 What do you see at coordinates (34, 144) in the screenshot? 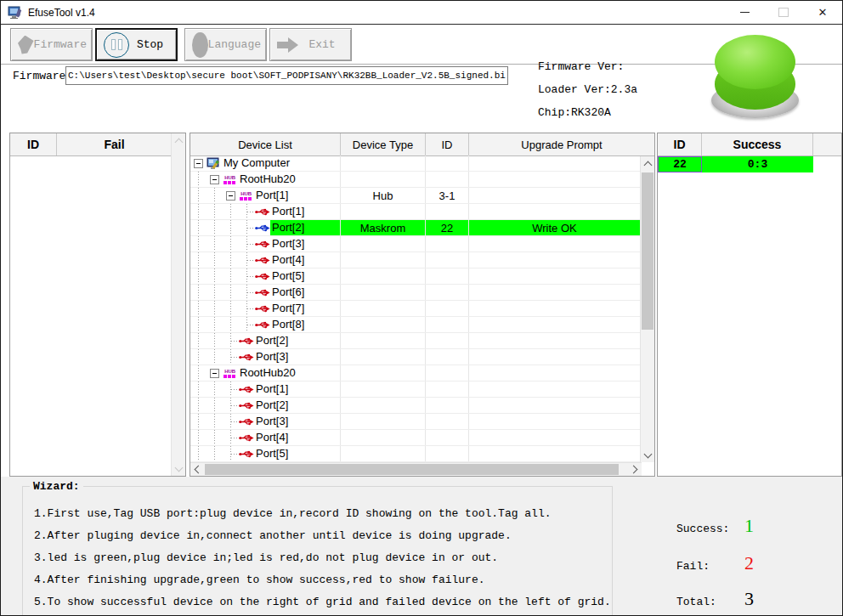
I see `fail-grid-col-id: ID` at bounding box center [34, 144].